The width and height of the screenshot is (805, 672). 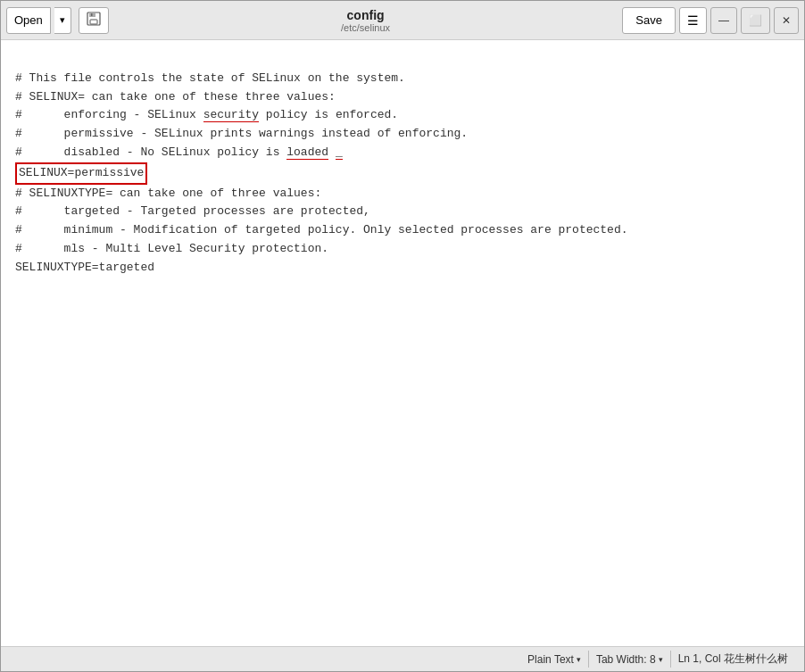 I want to click on minimize-icon: —, so click(x=724, y=21).